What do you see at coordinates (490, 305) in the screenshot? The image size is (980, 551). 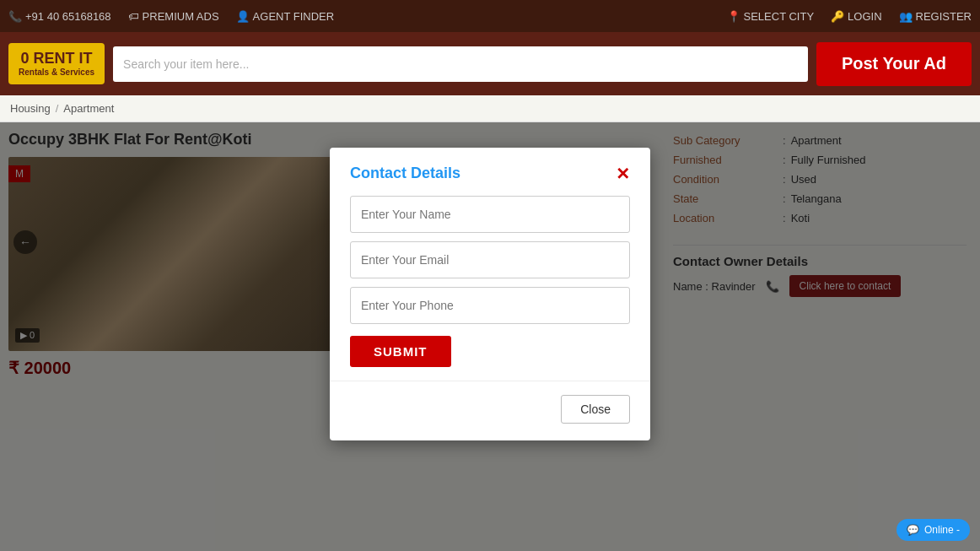 I see `phone-input` at bounding box center [490, 305].